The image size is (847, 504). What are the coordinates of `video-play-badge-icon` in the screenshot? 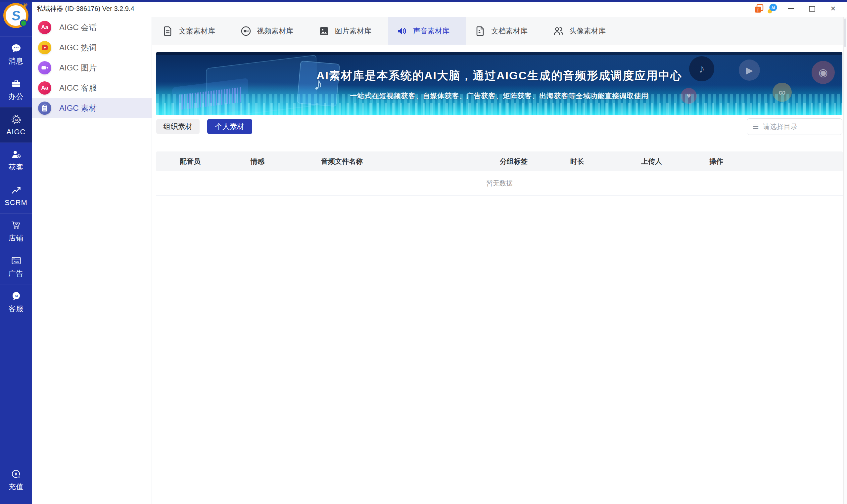 It's located at (45, 48).